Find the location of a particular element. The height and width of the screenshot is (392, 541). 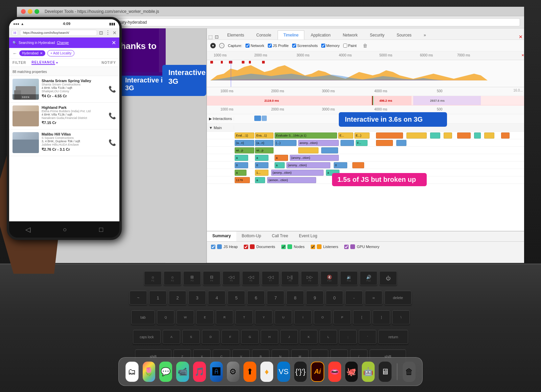

block-a-8: a is located at coordinates (260, 180).